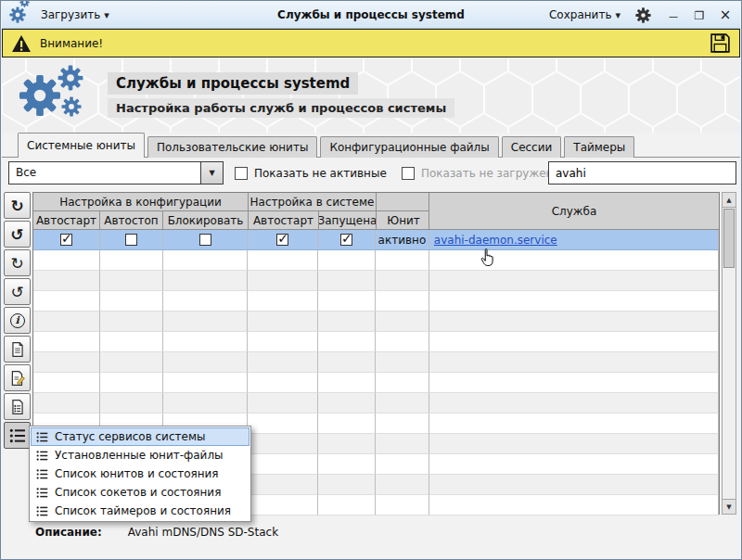  Describe the element at coordinates (729, 353) in the screenshot. I see `vertical-scrollbar` at that location.